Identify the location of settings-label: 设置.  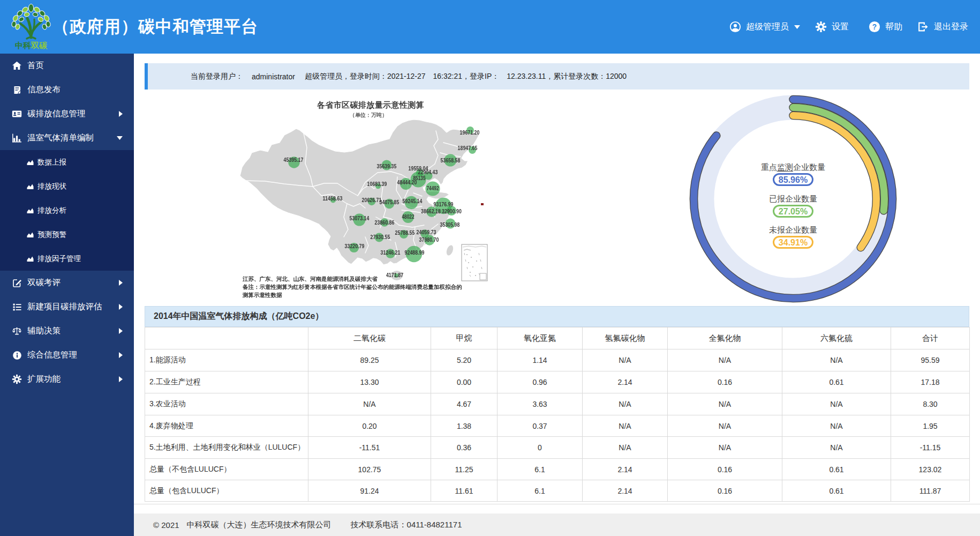
(840, 27).